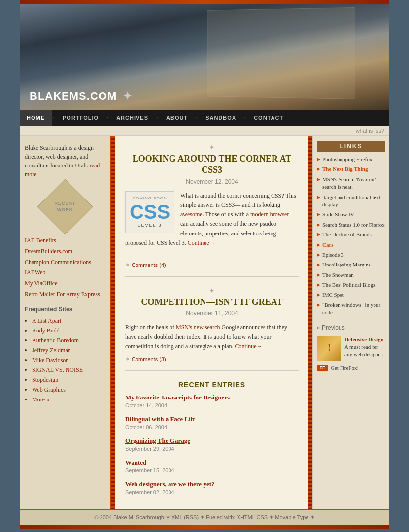 The image size is (409, 532). Describe the element at coordinates (212, 165) in the screenshot. I see `article-title-1: LOOKING AROUND THE CORNER AT CSS3` at that location.